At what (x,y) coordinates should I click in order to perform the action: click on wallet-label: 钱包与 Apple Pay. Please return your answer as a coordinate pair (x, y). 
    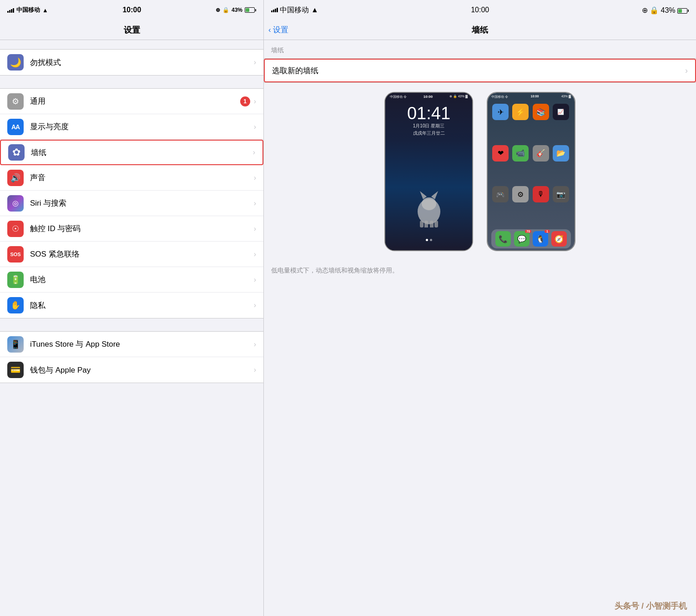
    Looking at the image, I should click on (142, 370).